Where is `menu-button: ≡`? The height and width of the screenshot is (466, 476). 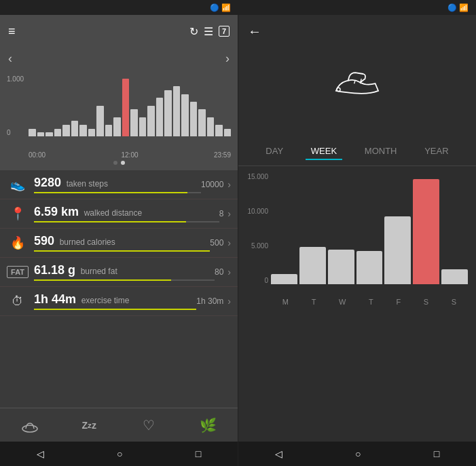
menu-button: ≡ is located at coordinates (12, 31).